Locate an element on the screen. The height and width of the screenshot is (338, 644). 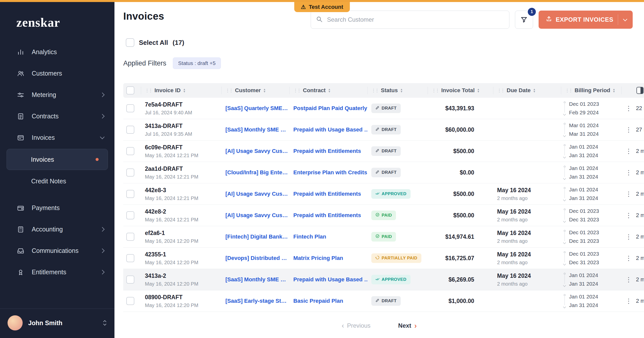
customer-link: [Cloud/Infra] Big Ente… is located at coordinates (255, 173).